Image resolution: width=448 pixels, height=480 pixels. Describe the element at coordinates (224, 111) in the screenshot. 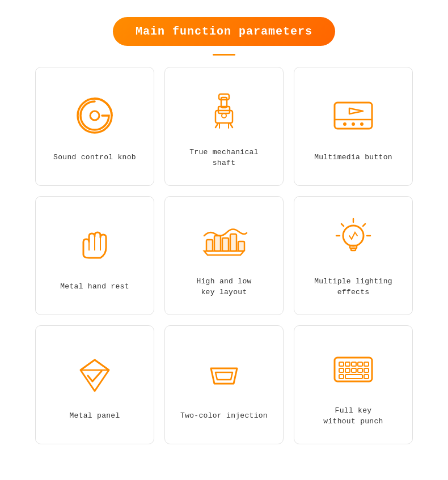

I see `true-mechanical-shaft-icon` at that location.